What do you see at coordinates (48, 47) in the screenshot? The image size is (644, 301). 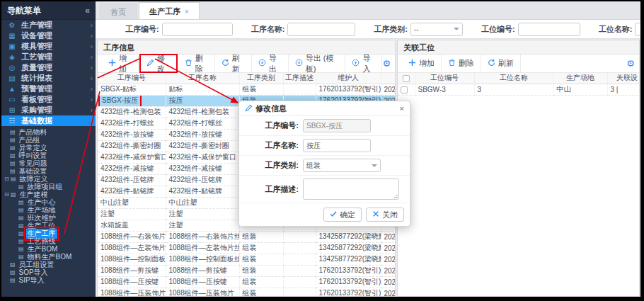 I see `sidebar-item-模具管理: ▣模具管理›` at bounding box center [48, 47].